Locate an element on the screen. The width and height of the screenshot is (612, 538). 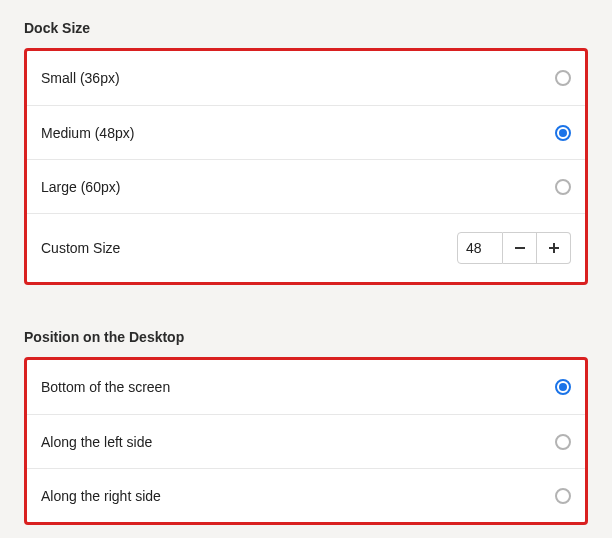
dock-size-custom-label: Custom Size is located at coordinates (80, 248).